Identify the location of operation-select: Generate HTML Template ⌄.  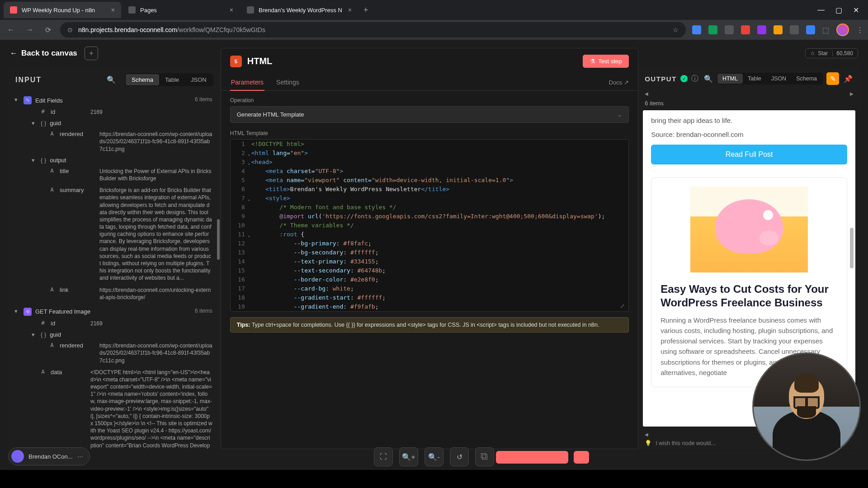
(429, 115).